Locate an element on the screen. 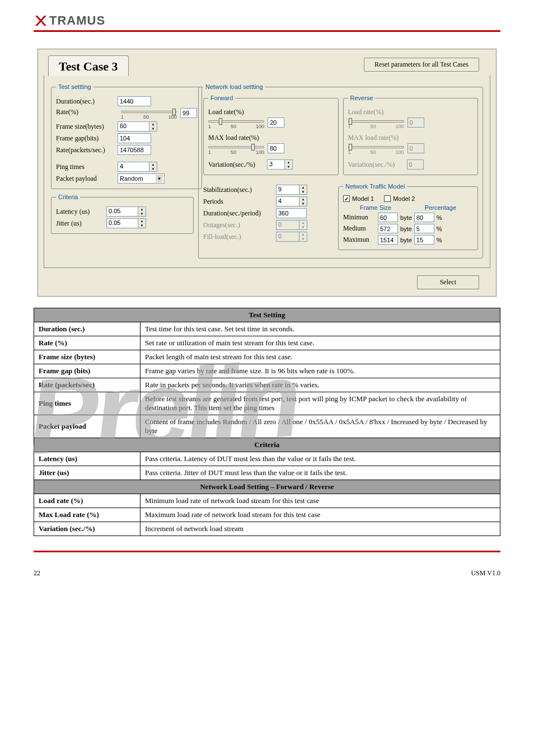  model1-checkbox: ✓Model 1 is located at coordinates (358, 199).